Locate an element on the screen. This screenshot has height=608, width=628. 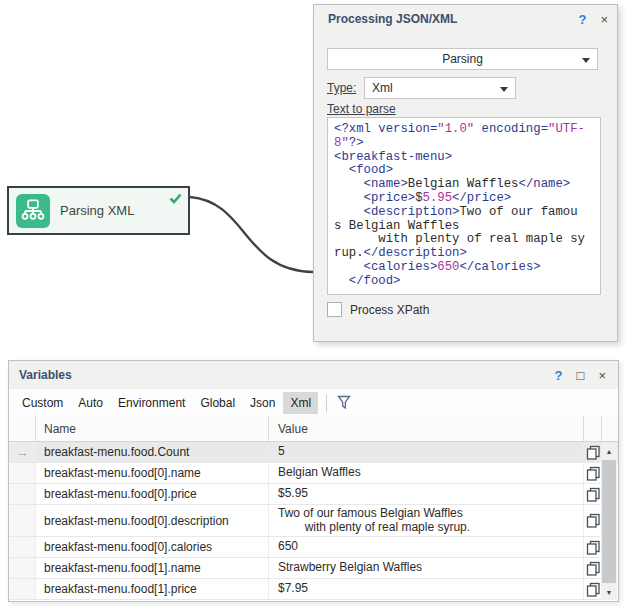
success-check-icon is located at coordinates (176, 199).